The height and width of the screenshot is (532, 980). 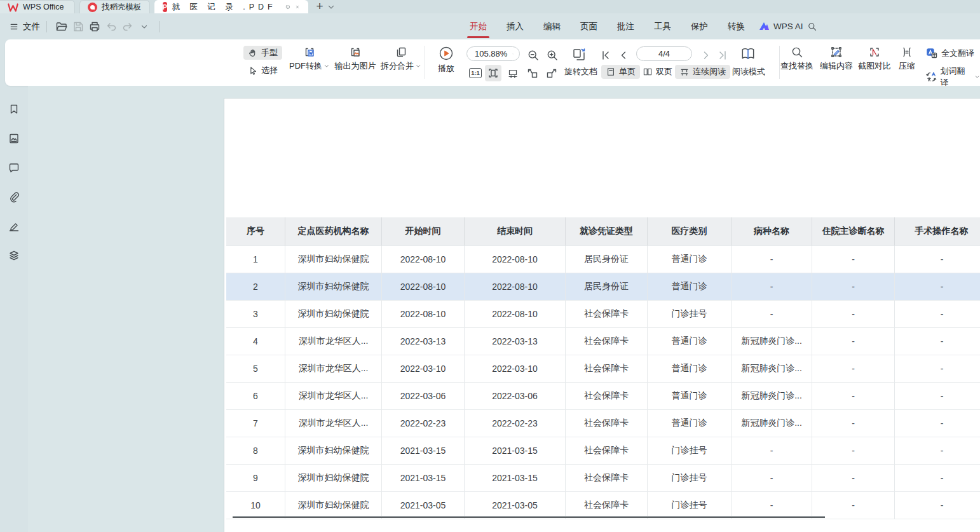 I want to click on compress-button: 压缩, so click(x=907, y=58).